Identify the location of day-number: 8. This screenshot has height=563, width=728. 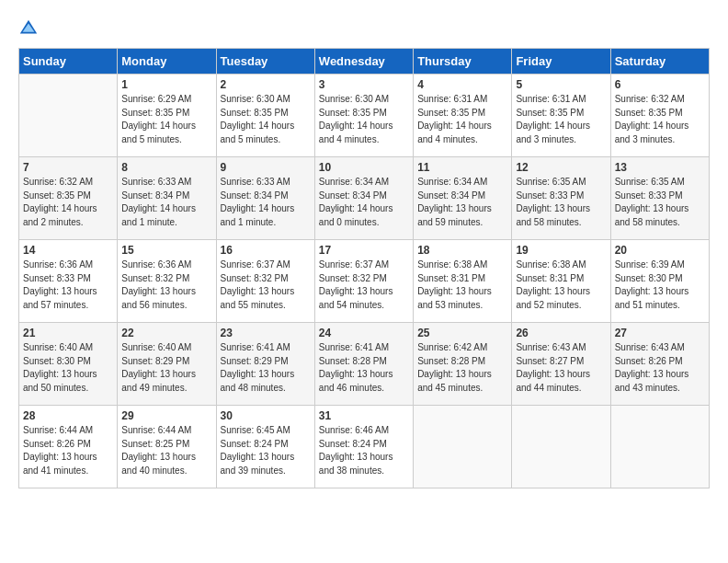
(166, 167).